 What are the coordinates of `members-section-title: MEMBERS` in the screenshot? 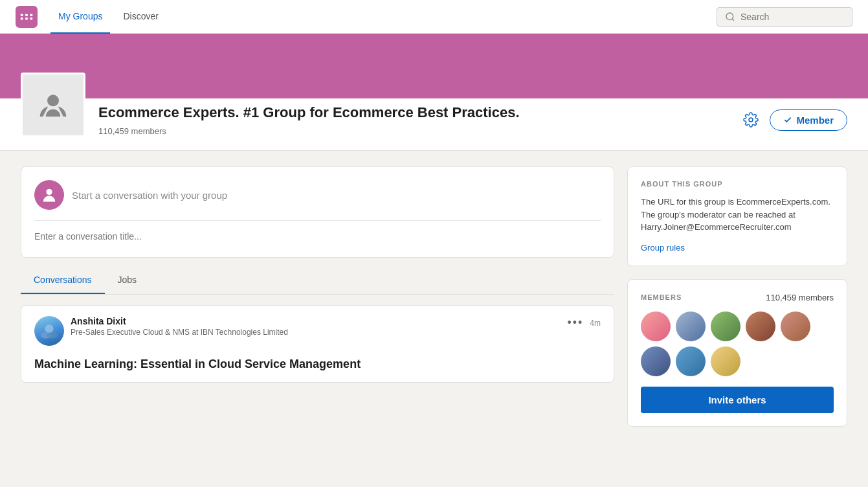 It's located at (662, 297).